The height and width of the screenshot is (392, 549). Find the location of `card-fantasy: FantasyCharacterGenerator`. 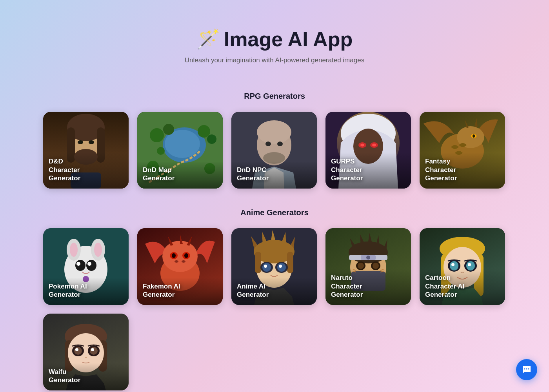

card-fantasy: FantasyCharacterGenerator is located at coordinates (462, 150).